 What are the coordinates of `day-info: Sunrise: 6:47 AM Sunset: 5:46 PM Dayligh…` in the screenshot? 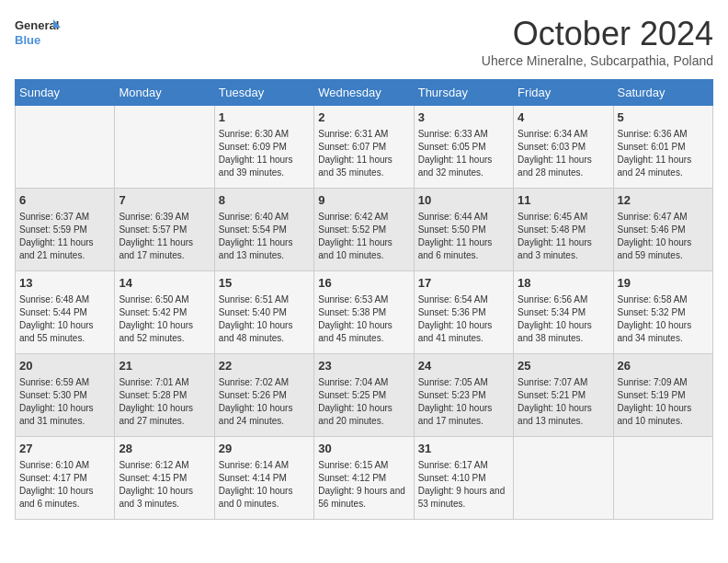 It's located at (664, 236).